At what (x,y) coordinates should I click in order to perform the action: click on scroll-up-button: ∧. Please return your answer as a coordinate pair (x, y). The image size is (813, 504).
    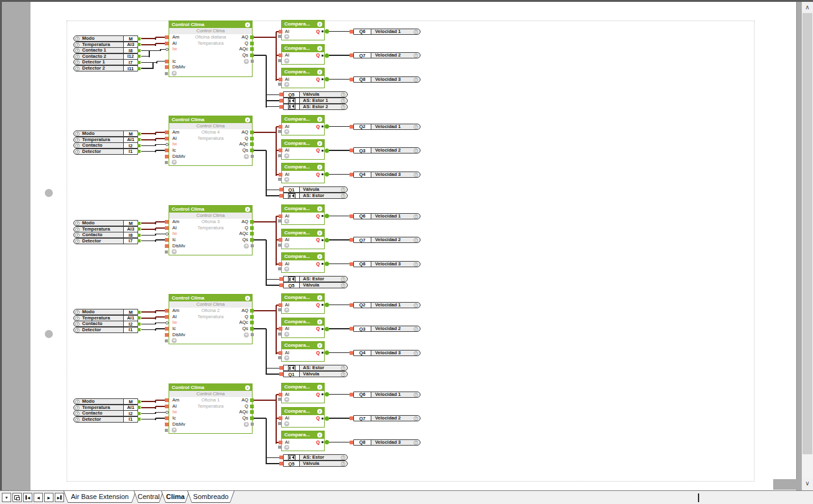
    Looking at the image, I should click on (807, 7).